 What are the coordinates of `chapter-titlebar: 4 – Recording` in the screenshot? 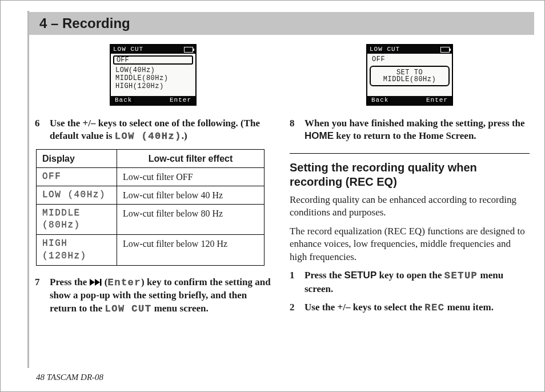 It's located at (282, 23).